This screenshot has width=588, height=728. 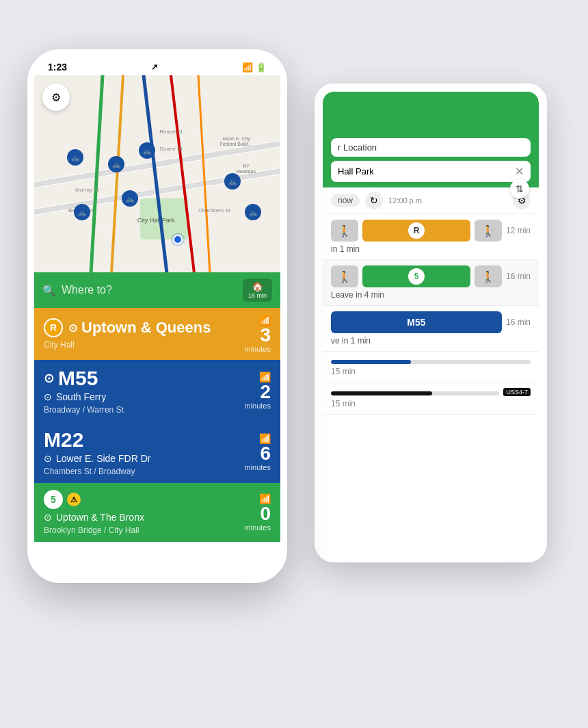 What do you see at coordinates (53, 499) in the screenshot?
I see `5-route-badge: 5` at bounding box center [53, 499].